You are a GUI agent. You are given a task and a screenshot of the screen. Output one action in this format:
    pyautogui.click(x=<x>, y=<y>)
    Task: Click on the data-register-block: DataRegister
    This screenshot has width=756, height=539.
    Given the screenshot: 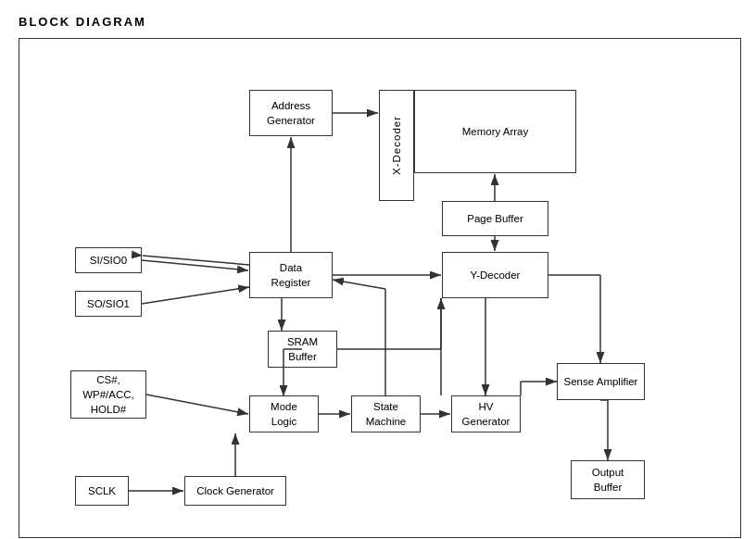 What is the action you would take?
    pyautogui.click(x=291, y=275)
    